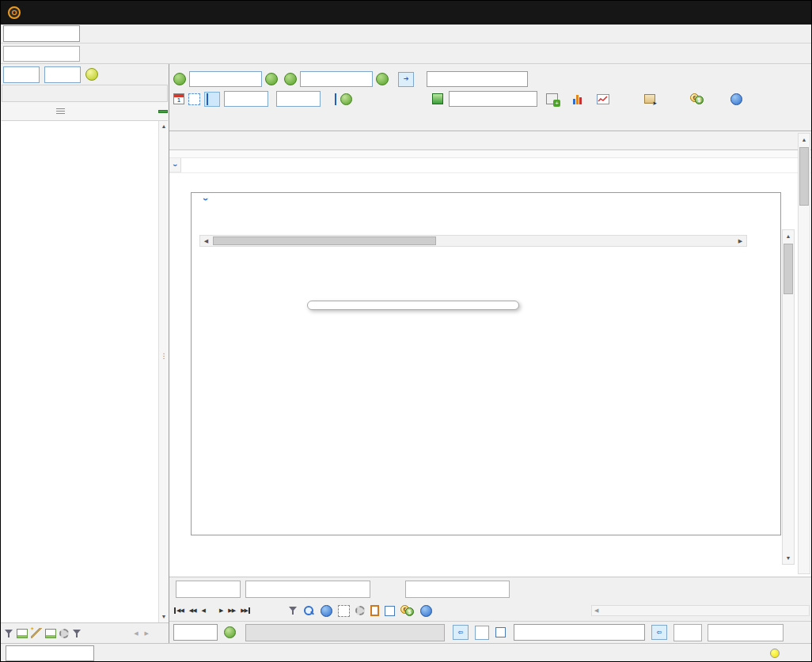 This screenshot has width=812, height=662. I want to click on bets-section-header: ›, so click(490, 204).